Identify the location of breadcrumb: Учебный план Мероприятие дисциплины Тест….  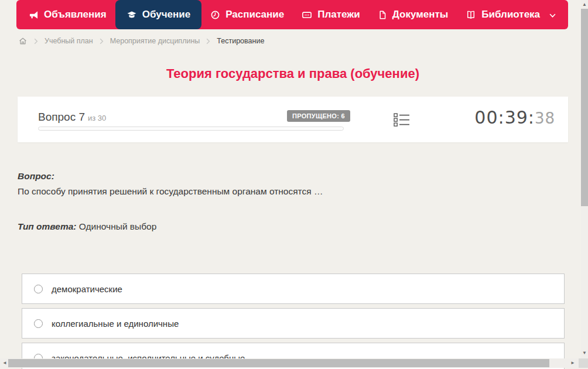
(141, 41).